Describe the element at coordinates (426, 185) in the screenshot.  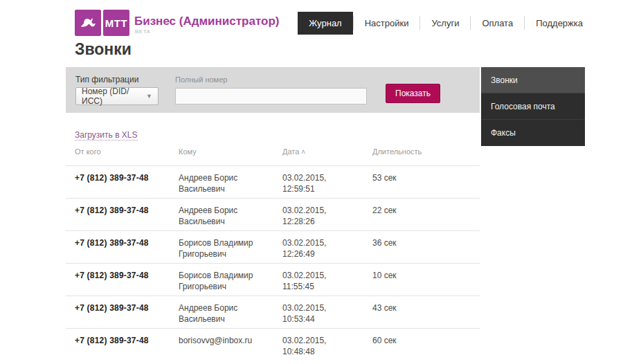
I see `cell-duration: 53 сек` at that location.